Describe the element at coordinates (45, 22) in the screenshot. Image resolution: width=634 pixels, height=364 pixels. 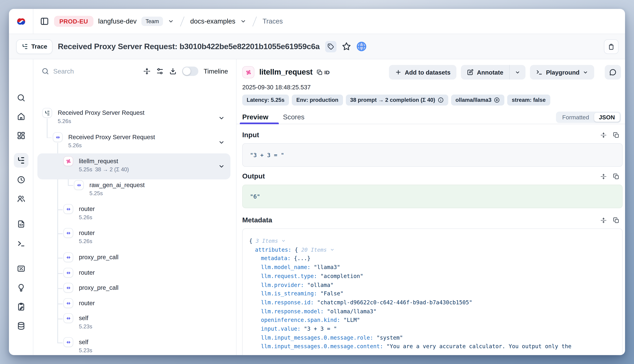
I see `sidebar-toggle-icon` at that location.